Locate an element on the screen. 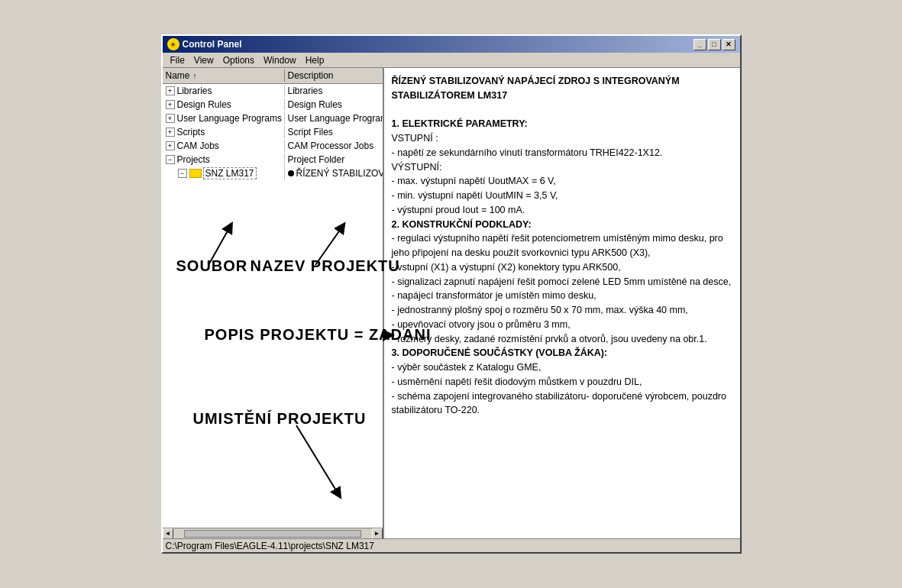 The height and width of the screenshot is (588, 902). status-path: C:\Program Files\EAGLE-4.11\projects\SNZ… is located at coordinates (270, 546).